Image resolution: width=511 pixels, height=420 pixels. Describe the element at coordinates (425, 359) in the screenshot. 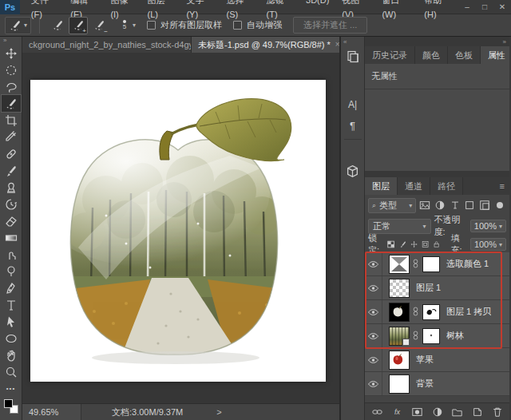

I see `layer-name: 苹果` at that location.